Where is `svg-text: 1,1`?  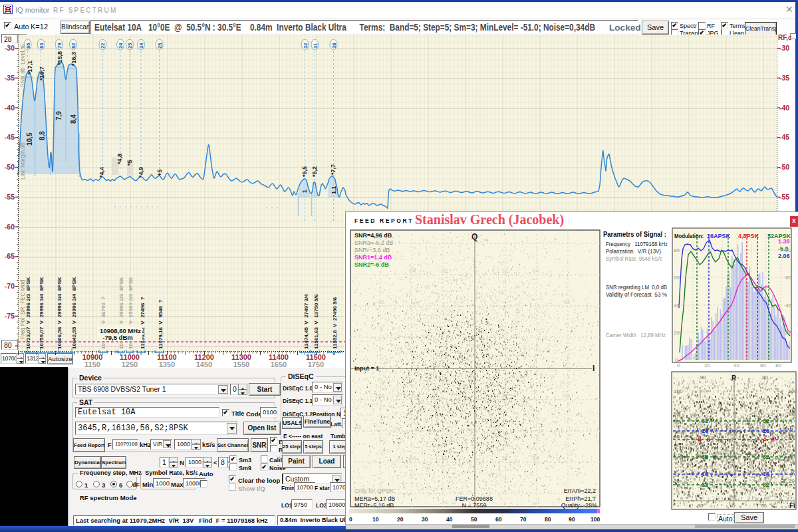 svg-text: 1,1 is located at coordinates (334, 190).